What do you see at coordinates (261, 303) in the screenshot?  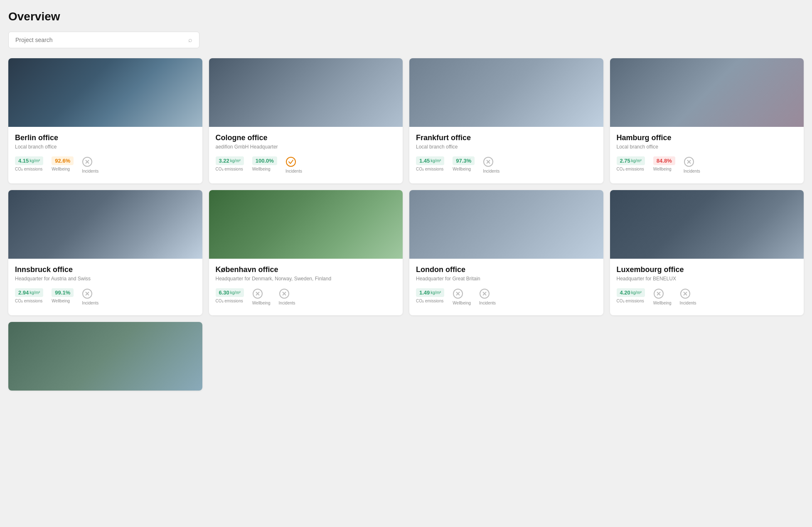 I see `wellbeing-label-kobenhavn: Wellbeing` at bounding box center [261, 303].